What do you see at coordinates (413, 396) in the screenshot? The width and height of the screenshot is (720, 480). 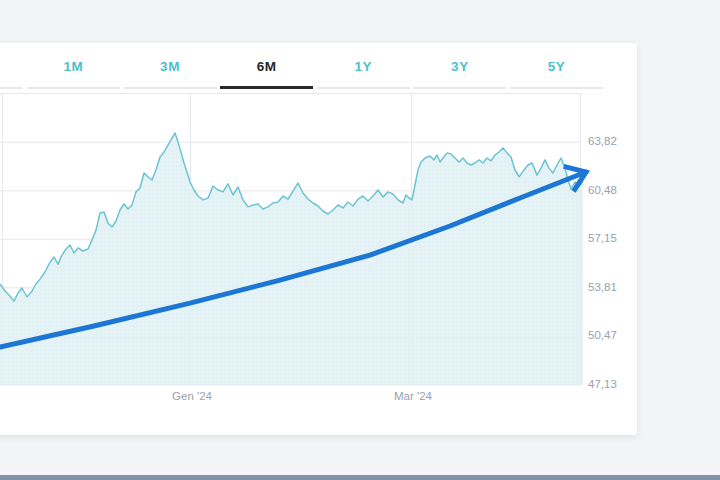 I see `x-axis-tick-label: Mar '24` at bounding box center [413, 396].